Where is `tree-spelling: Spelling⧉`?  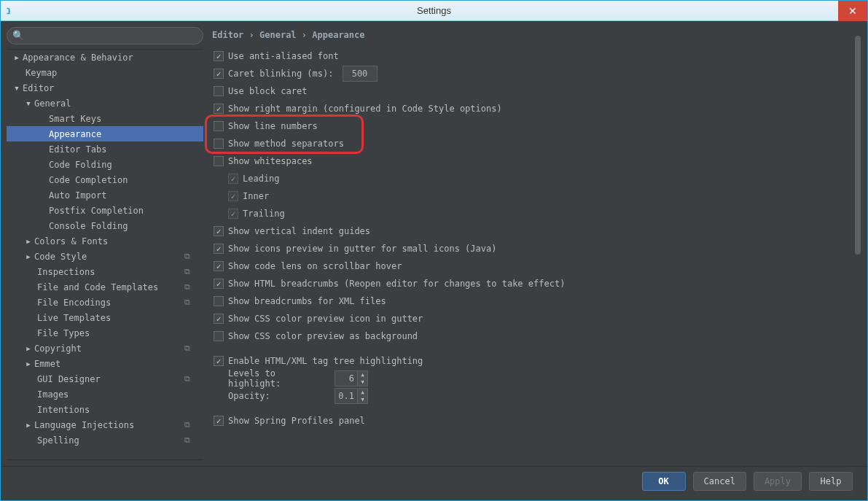
tree-spelling: Spelling⧉ is located at coordinates (105, 440).